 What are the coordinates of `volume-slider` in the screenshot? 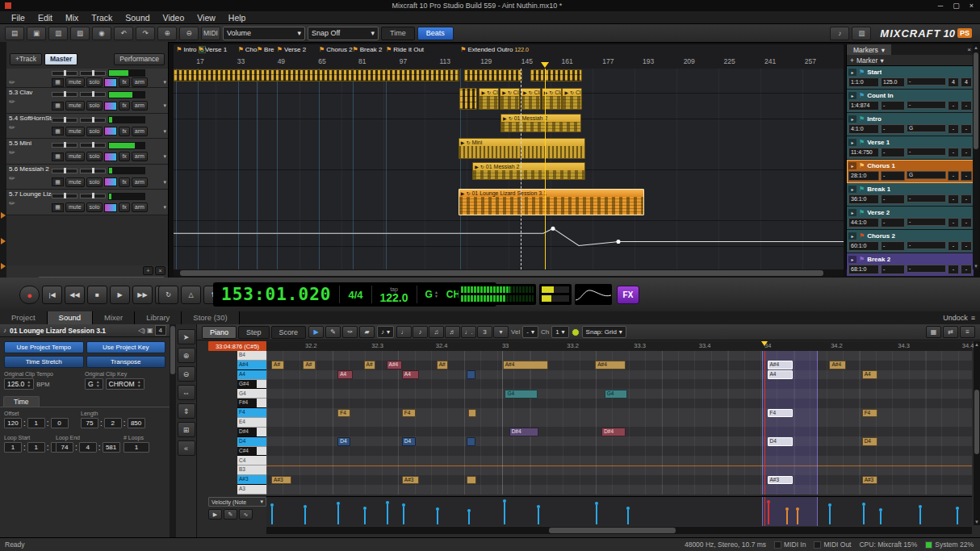 It's located at (65, 94).